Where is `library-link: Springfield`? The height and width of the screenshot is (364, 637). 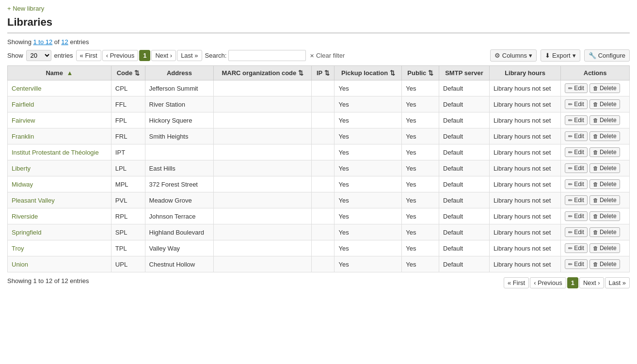
library-link: Springfield is located at coordinates (26, 233).